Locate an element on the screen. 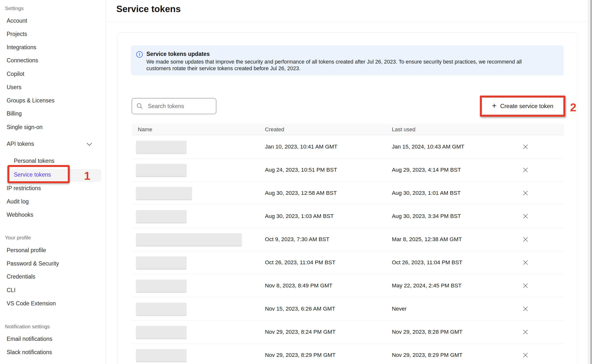 This screenshot has width=592, height=364. table-row: Nov 15, 2023, 6:26 AM GMT Never is located at coordinates (348, 309).